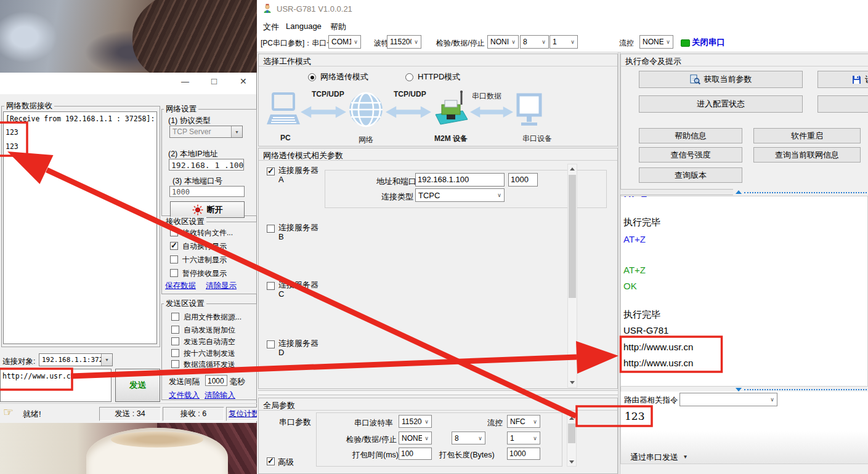 Image resolution: width=868 pixels, height=474 pixels. I want to click on disconnect-label: 断开, so click(215, 210).